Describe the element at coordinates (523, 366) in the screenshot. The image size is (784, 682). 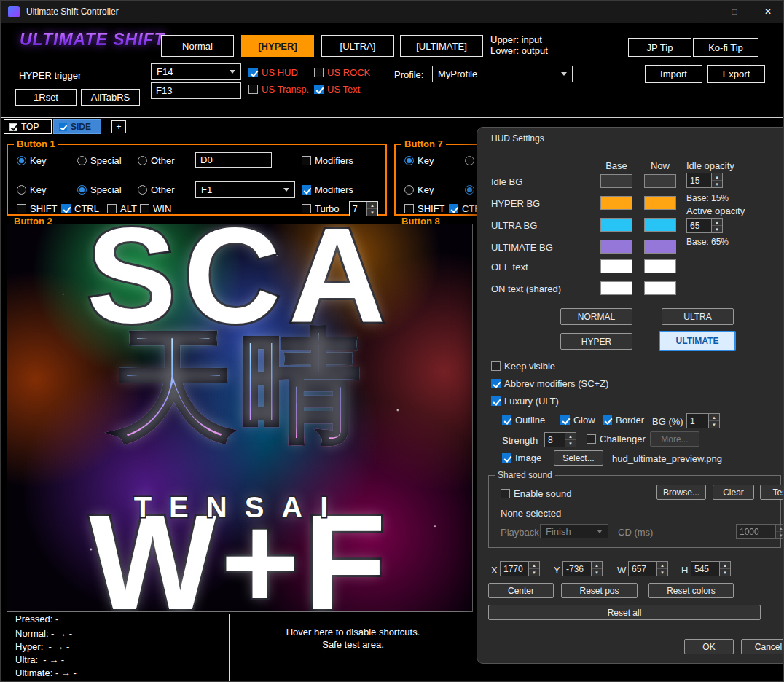
I see `keep-visible-checkbox: Keep visible` at that location.